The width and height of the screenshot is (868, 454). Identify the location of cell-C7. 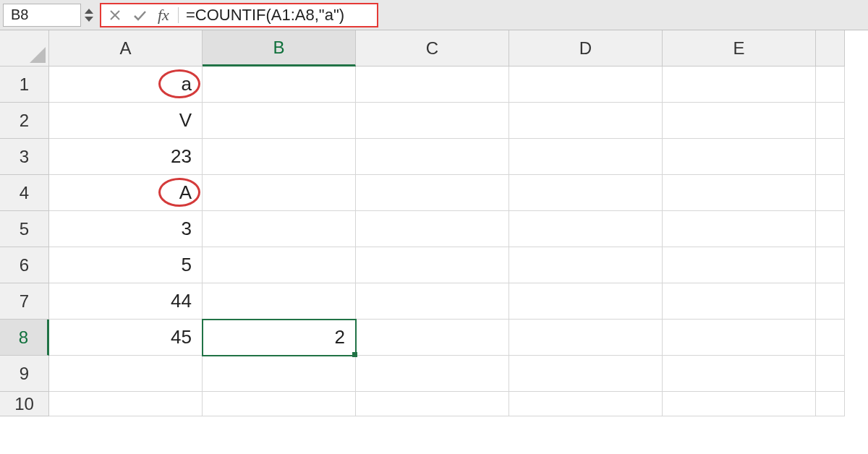
(433, 301).